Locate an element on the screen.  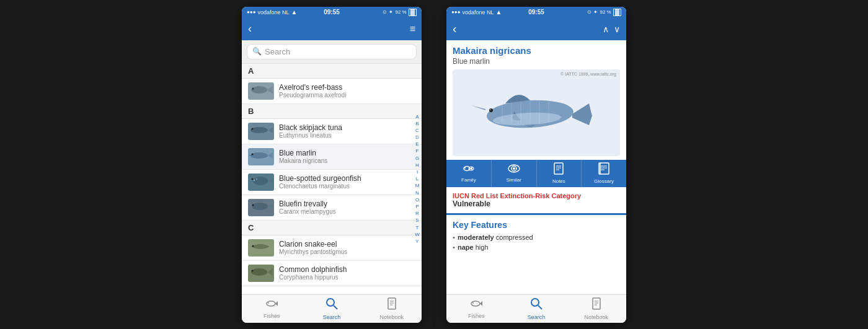
status-right-left: ●●● vodafone NL ▲ is located at coordinates (476, 12).